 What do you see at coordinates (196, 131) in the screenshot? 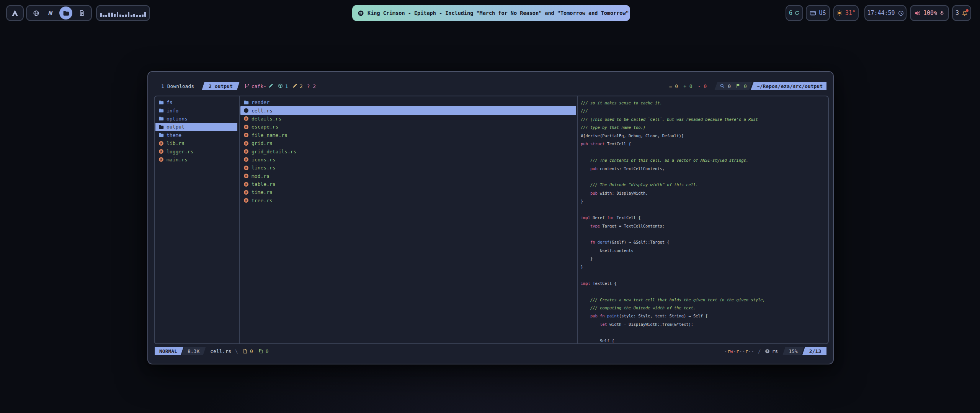
I see `parent-pane: fsinfooptionsoutputthemeRlib.rsRlogger.r…` at bounding box center [196, 131].